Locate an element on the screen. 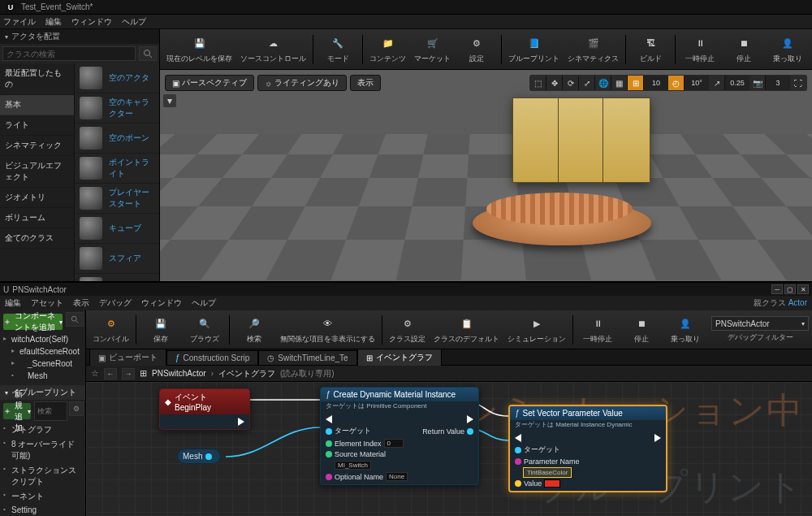  breadcrumb-actor: PNSwitchActor is located at coordinates (179, 374).